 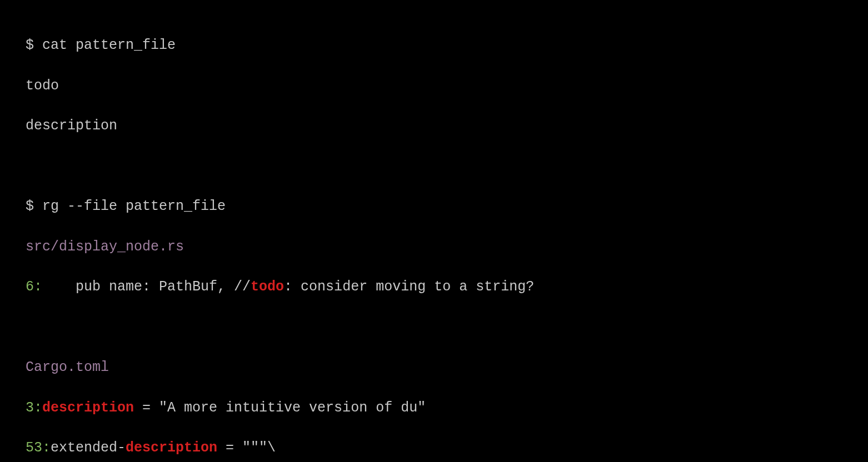 I want to click on match-pre: pub name: PathBuf, //, so click(x=147, y=287).